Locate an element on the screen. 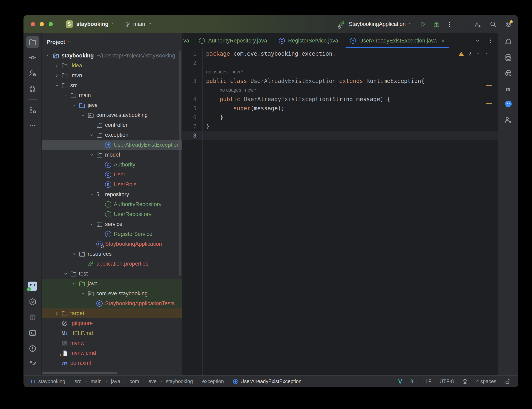  tree-item-mvn: .mvn is located at coordinates (112, 75).